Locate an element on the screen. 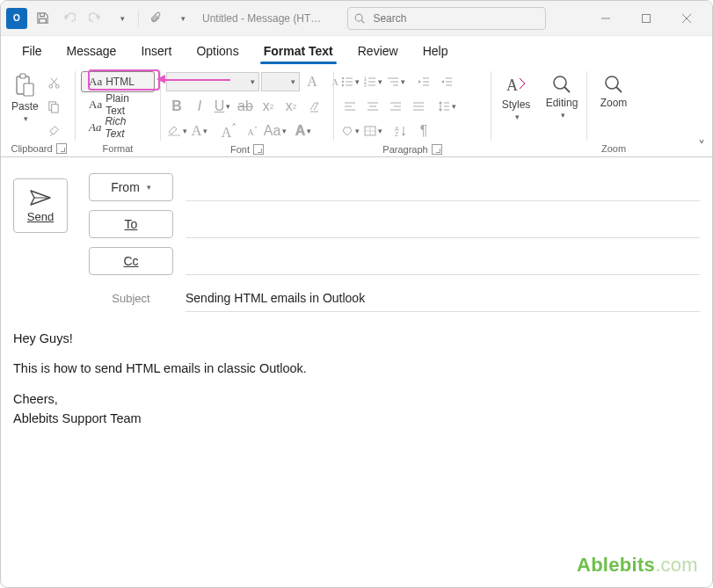  superscript-icon: x2 is located at coordinates (291, 106).